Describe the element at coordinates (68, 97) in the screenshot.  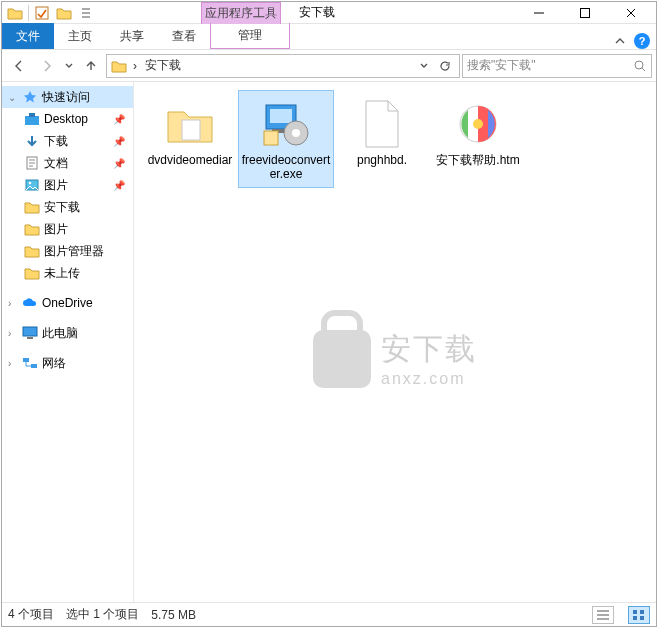
I see `nav-quick-access: ⌄ 快速访问` at that location.